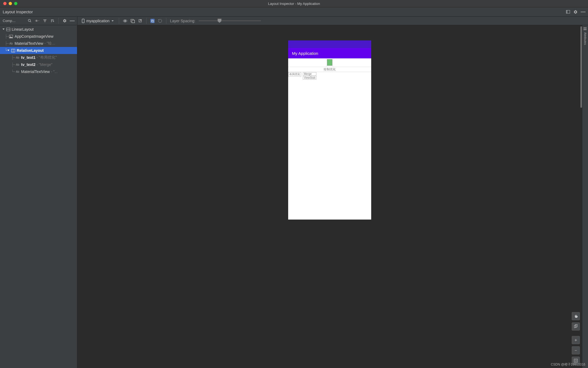 The image size is (588, 368). What do you see at coordinates (294, 21) in the screenshot?
I see `toolbar: Compo... —` at bounding box center [294, 21].